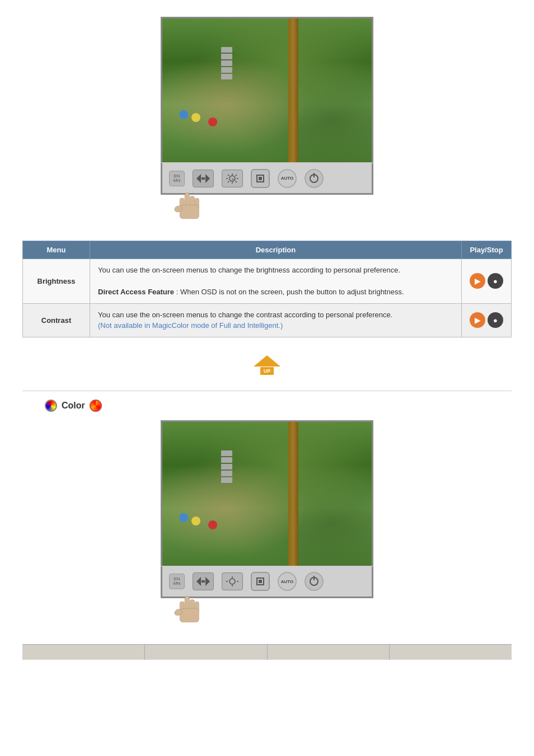 The width and height of the screenshot is (534, 756). What do you see at coordinates (487, 281) in the screenshot?
I see `brightness-play-cell: ▶ ●` at bounding box center [487, 281].